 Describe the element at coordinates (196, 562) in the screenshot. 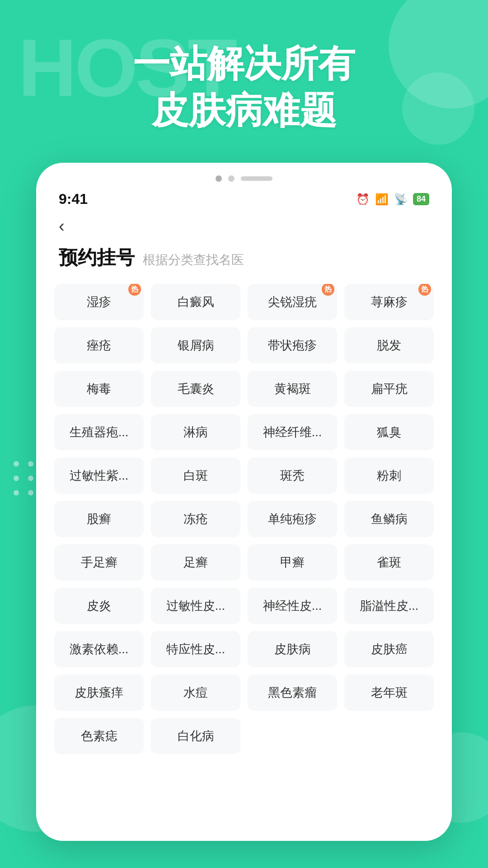

I see `disease-item: 足癣` at that location.